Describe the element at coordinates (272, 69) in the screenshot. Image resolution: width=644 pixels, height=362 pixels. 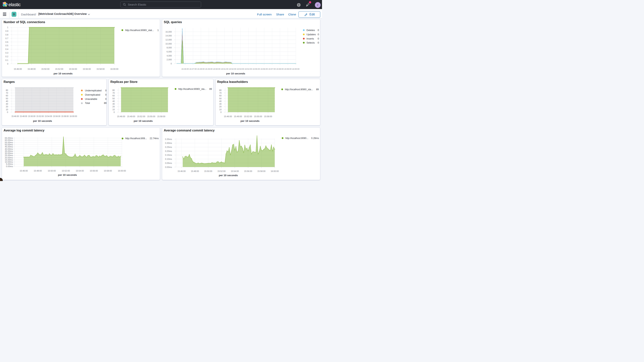
I see `svg-text: 15:57:00` at that location.